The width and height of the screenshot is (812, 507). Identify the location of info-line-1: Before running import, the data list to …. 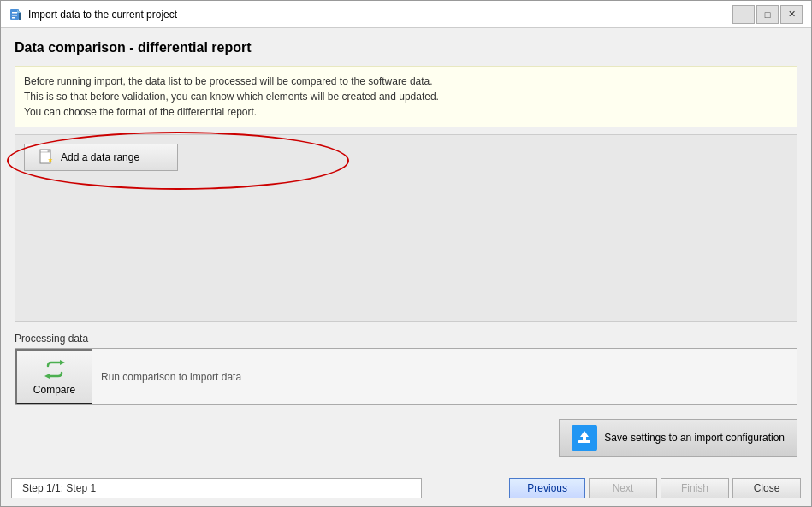
(406, 81).